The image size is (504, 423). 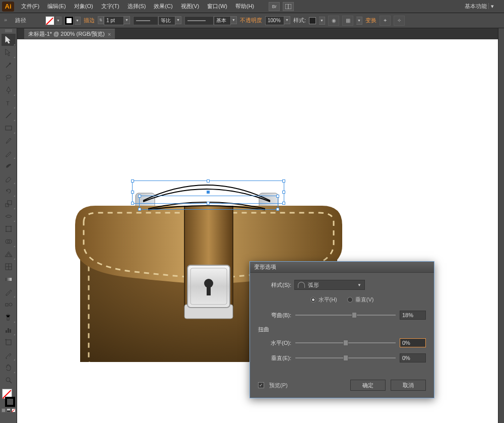 What do you see at coordinates (385, 21) in the screenshot?
I see `isolate-icon: ✦` at bounding box center [385, 21].